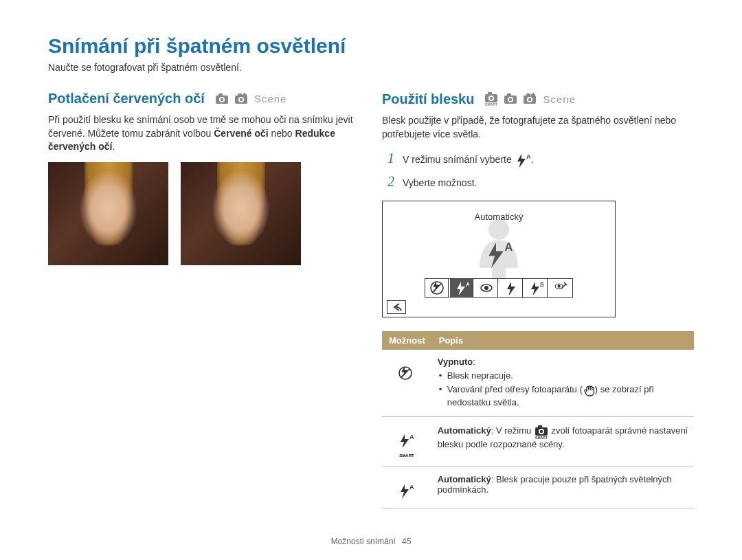  I want to click on smart-label-icon: SMART, so click(407, 455).